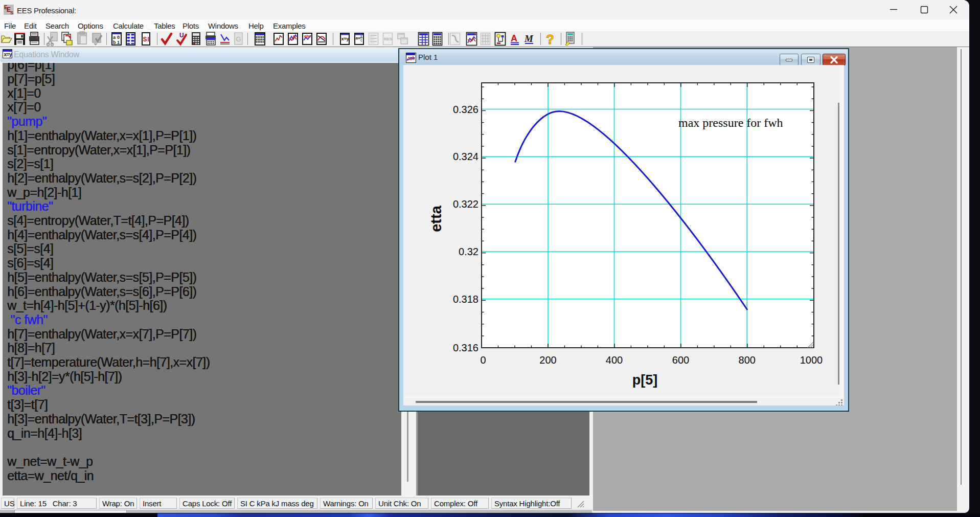 The image size is (980, 517). What do you see at coordinates (361, 36) in the screenshot?
I see `svg-text: x` at bounding box center [361, 36].